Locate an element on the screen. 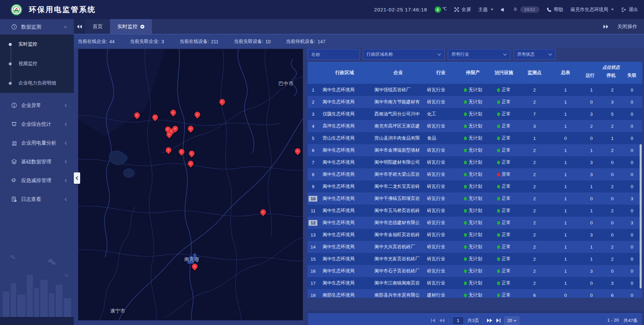 The height and width of the screenshot is (325, 644). table-row-2: 3 仪陇生态环境局 西南油气田分公司川中 化工 无计划 正常 7 1 3 5 0 is located at coordinates (475, 114).